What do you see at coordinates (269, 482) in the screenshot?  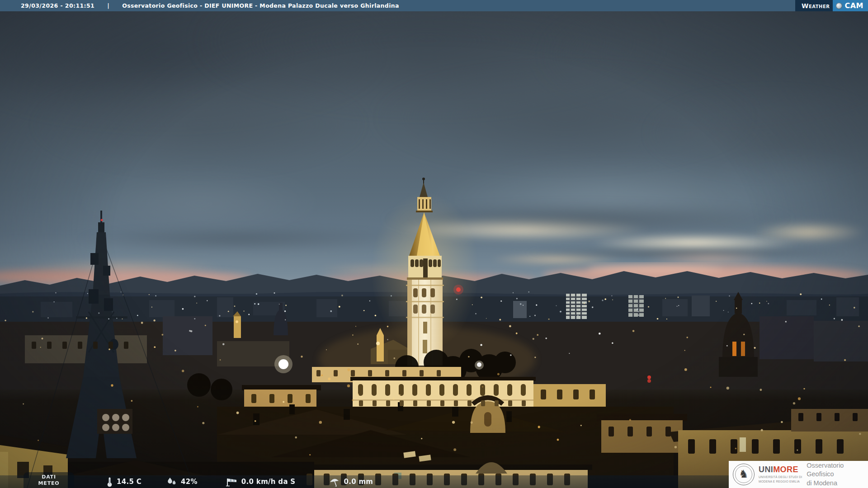 I see `wind-value: 0.0 km/h da S` at bounding box center [269, 482].